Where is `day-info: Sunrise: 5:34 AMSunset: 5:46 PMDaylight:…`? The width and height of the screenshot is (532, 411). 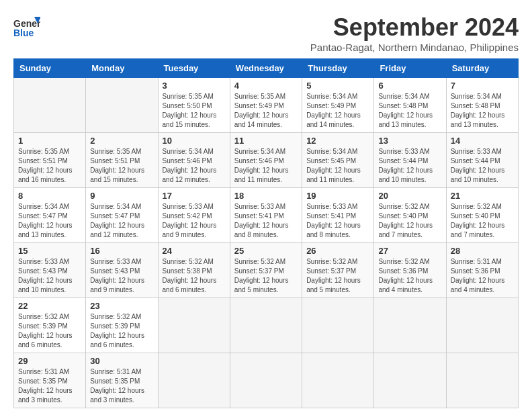 day-info: Sunrise: 5:34 AMSunset: 5:46 PMDaylight:… is located at coordinates (266, 166).